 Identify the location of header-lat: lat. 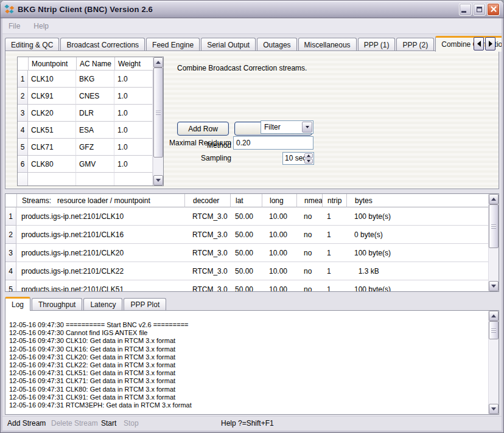
(246, 201).